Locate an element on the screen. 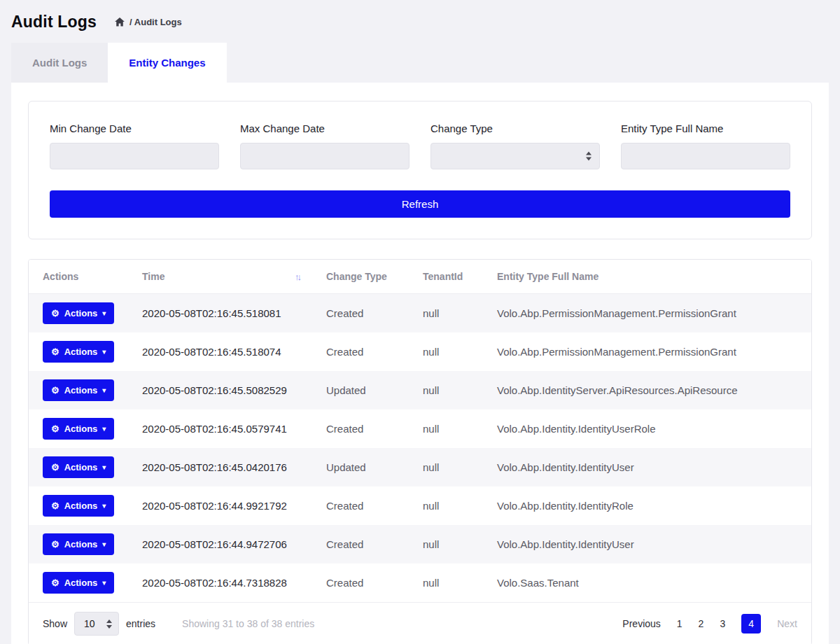  table-row: ⚙Actions▾ 2020-05-08T02:16:45.518074 Cre… is located at coordinates (420, 351).